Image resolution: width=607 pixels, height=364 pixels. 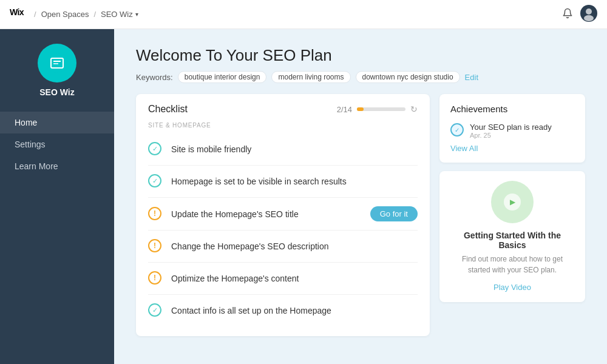 I want to click on go-for-it-button: Go for it, so click(x=394, y=214).